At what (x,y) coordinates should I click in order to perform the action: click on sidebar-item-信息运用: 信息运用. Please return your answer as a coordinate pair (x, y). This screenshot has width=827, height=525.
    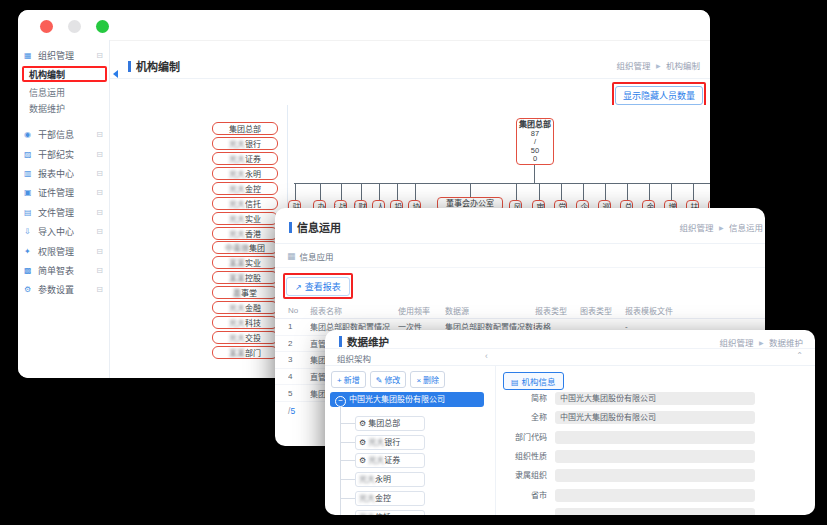
    Looking at the image, I should click on (64, 92).